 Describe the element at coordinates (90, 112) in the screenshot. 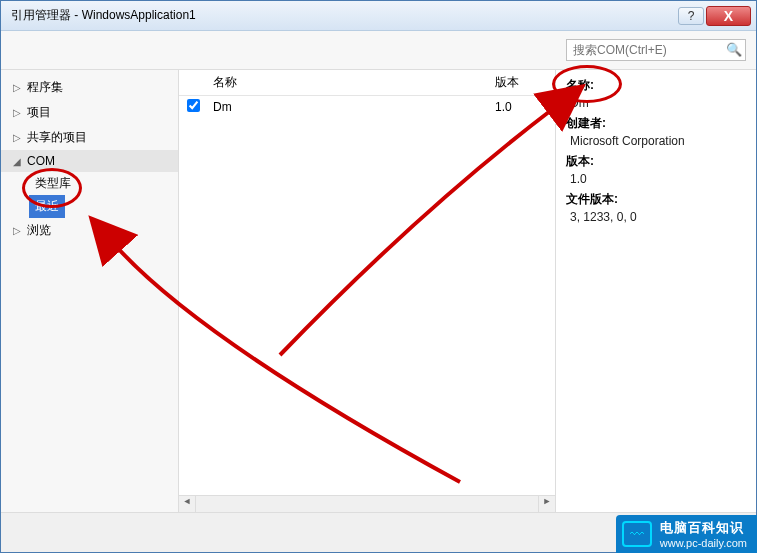

I see `sidebar-item-projects: ▷ 项目` at that location.